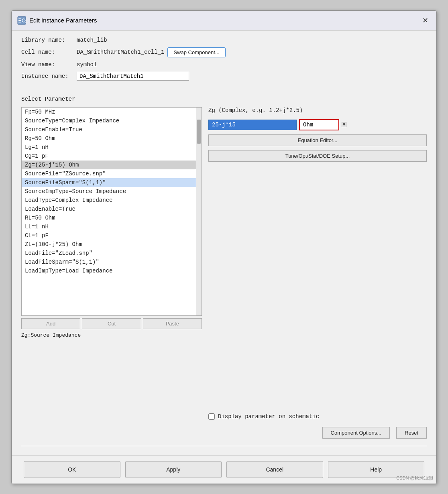 The width and height of the screenshot is (448, 494). I want to click on list-item: LoadEnable=True, so click(109, 209).